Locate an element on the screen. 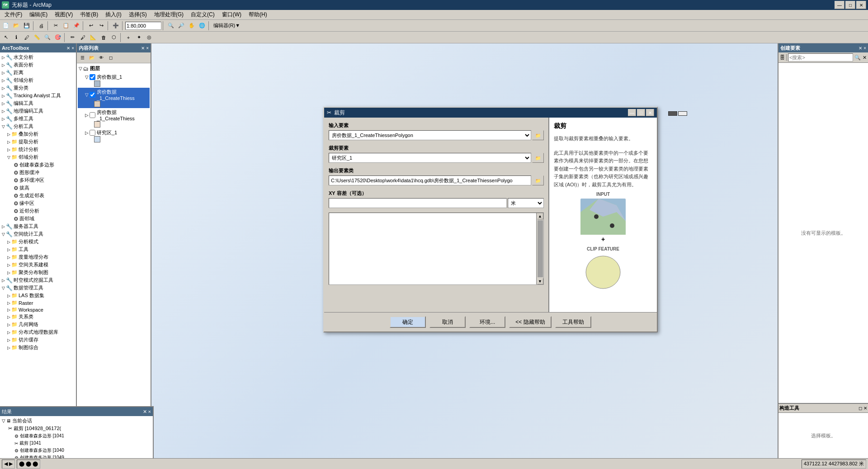 The image size is (868, 469). tree-data-mgmt: ▽ 🔧 数据管理工具 is located at coordinates (38, 288).